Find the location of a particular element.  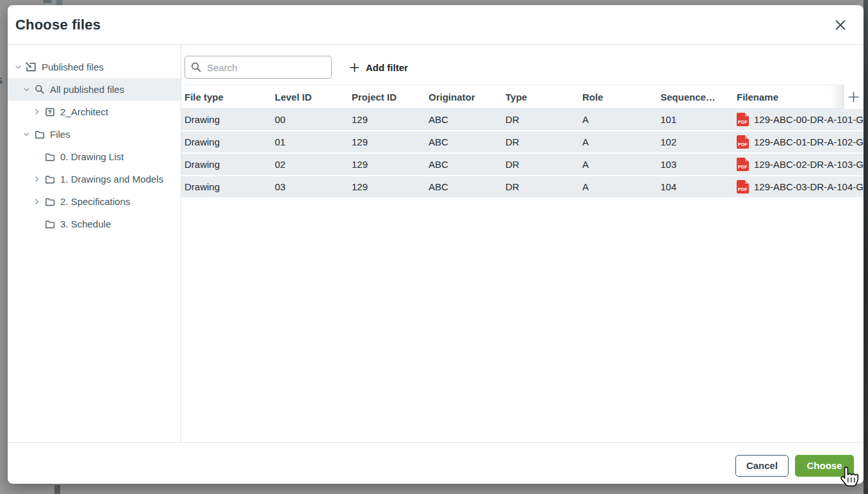

tree-item-label: 3. Schedule is located at coordinates (86, 224).